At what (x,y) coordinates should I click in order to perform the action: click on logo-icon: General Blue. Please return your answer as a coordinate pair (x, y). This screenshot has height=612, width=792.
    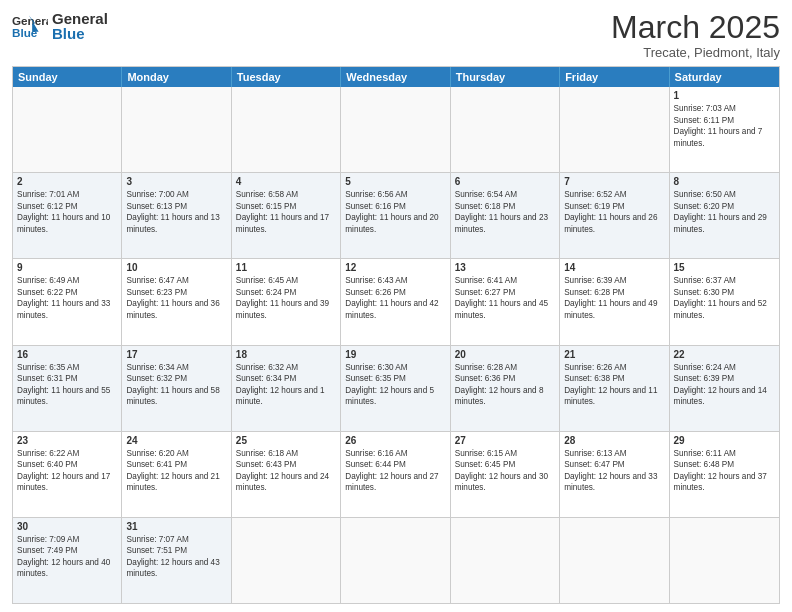
    Looking at the image, I should click on (30, 27).